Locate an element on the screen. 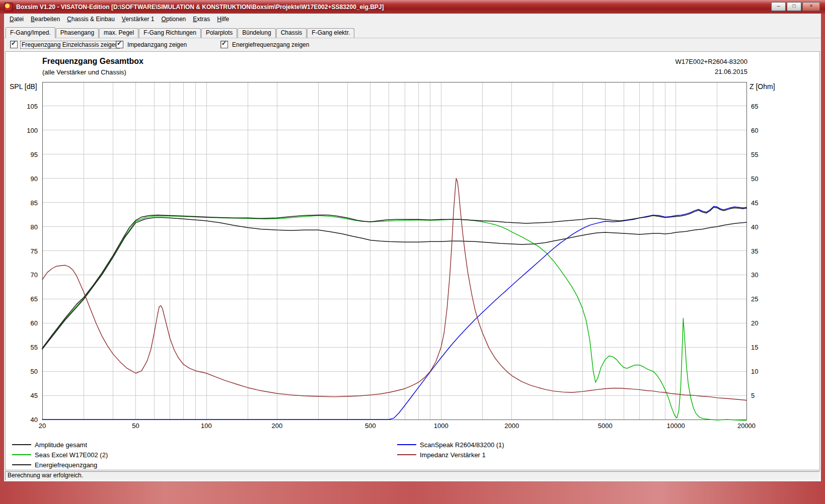 This screenshot has width=825, height=504. svg-text: 1000 is located at coordinates (441, 426).